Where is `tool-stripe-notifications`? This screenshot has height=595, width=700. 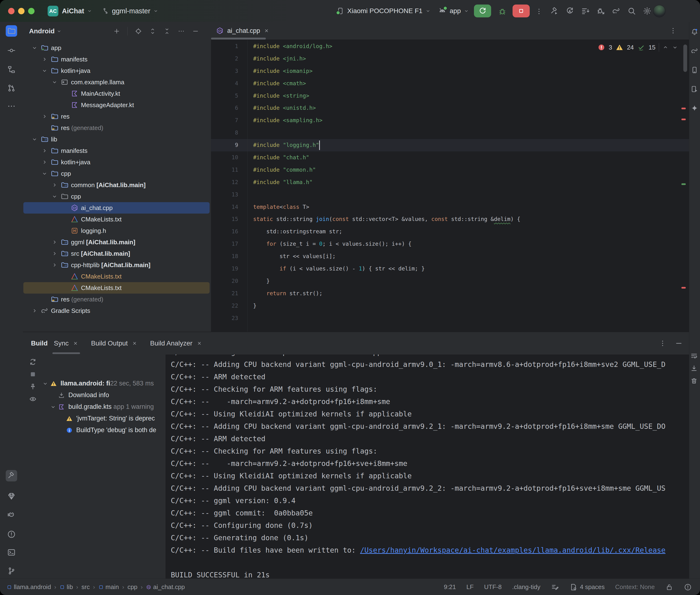 tool-stripe-notifications is located at coordinates (695, 32).